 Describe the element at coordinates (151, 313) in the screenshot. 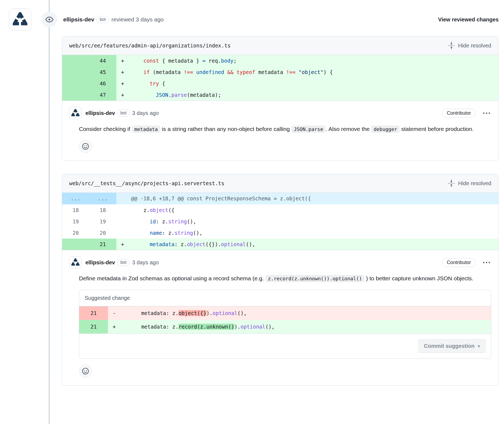

I see `code-token: metadata: z.` at that location.